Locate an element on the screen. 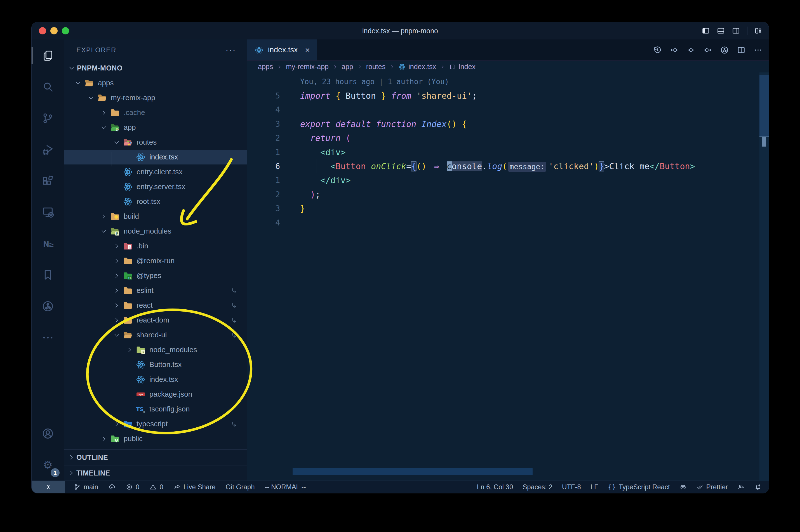  tree-item-root.tsx: root.tsx is located at coordinates (156, 202).